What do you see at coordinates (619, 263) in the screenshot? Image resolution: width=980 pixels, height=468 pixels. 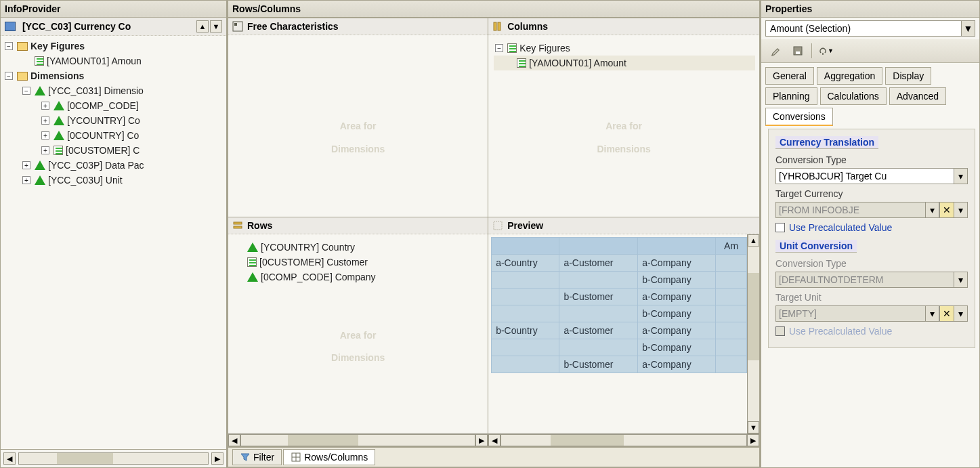 I see `table-row: a-Countrya-Customera-Company` at bounding box center [619, 263].